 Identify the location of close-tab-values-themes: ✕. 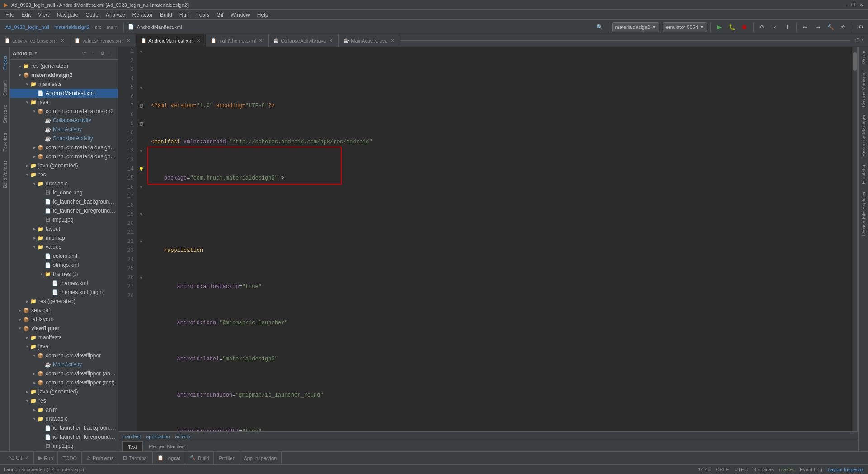
(128, 41).